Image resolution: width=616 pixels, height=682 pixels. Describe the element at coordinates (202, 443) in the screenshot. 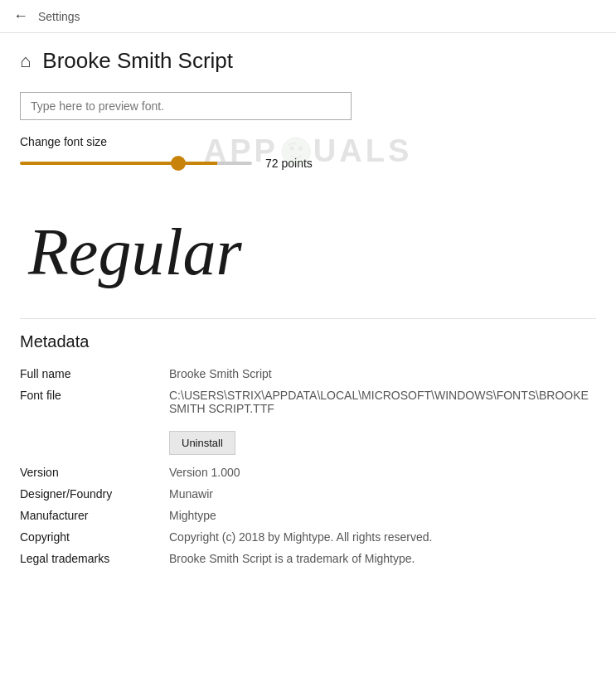

I see `uninstall-button: Uninstall` at that location.